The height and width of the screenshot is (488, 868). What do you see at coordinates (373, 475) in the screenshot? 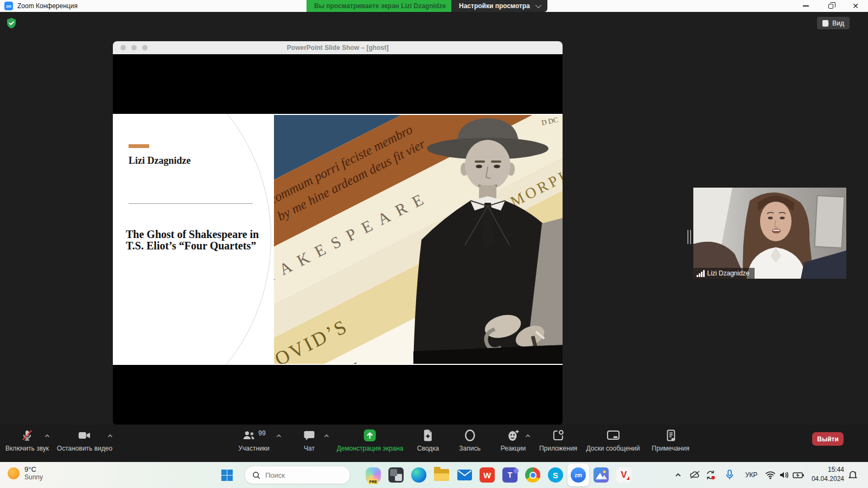
I see `taskbar-copilot-icon: PRE` at bounding box center [373, 475].